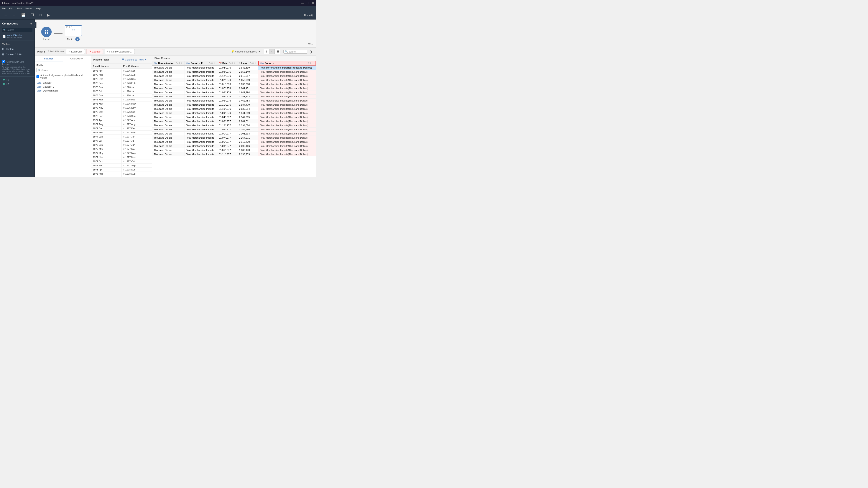 The width and height of the screenshot is (868, 488). I want to click on results-table-header: AbcDenomination✎⊕⋮AbcCountry_E✎⊕⋮📅Date✎⊕…, so click(234, 63).